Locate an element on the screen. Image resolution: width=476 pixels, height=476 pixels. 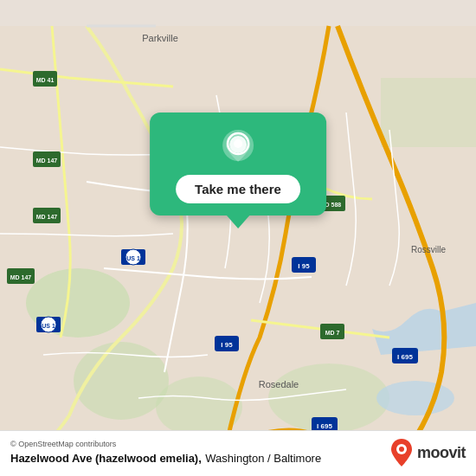
attribution: © OpenStreetMap contributors is located at coordinates (200, 444).